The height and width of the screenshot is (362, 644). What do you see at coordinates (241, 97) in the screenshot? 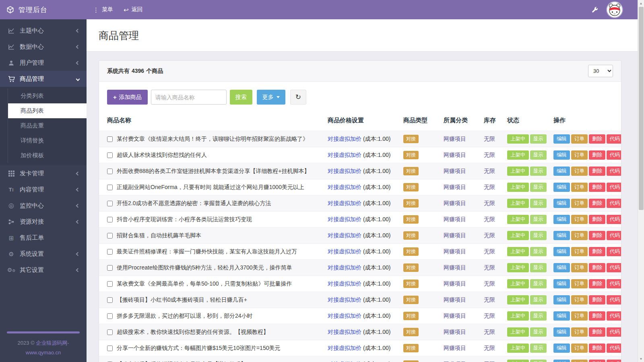
I see `search-button: 搜索` at bounding box center [241, 97].